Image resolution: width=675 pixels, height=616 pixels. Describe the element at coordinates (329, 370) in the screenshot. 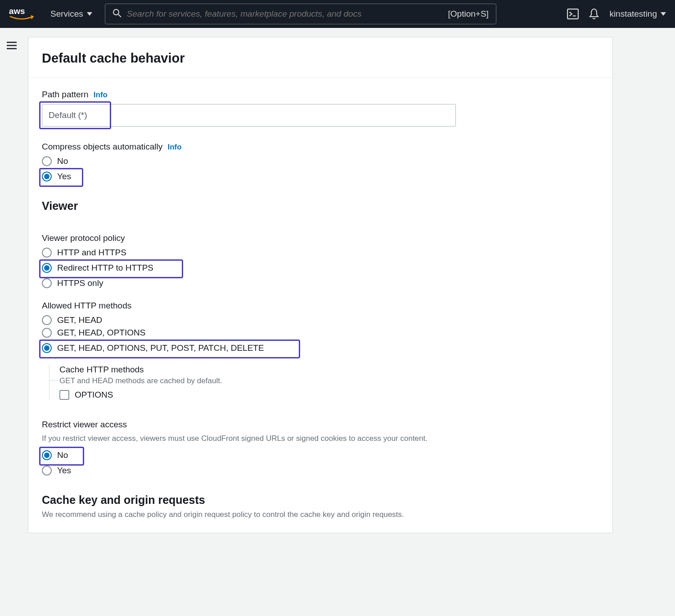

I see `cache-methods-label: Cache HTTP methods` at that location.